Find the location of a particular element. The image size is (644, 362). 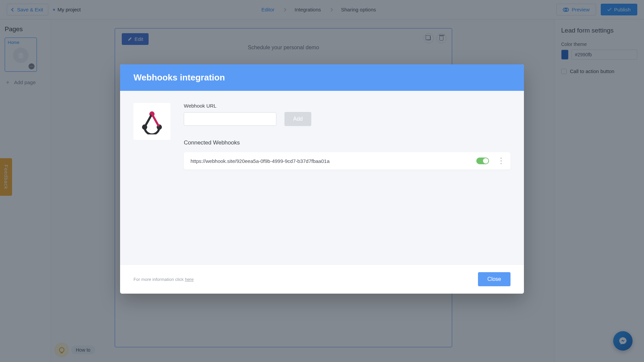

webhook-icon is located at coordinates (152, 121).